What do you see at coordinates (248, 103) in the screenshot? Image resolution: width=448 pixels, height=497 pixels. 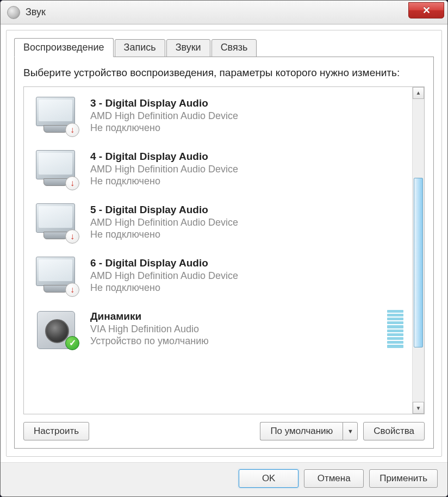 I see `device-name: 3 - Digital Display Audio` at bounding box center [248, 103].